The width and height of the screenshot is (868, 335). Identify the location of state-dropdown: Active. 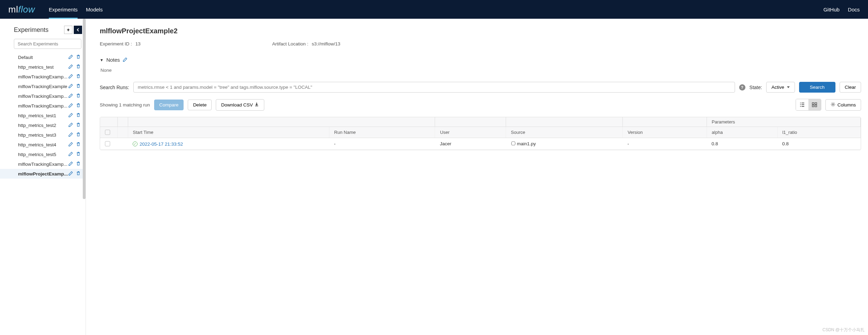
(781, 87).